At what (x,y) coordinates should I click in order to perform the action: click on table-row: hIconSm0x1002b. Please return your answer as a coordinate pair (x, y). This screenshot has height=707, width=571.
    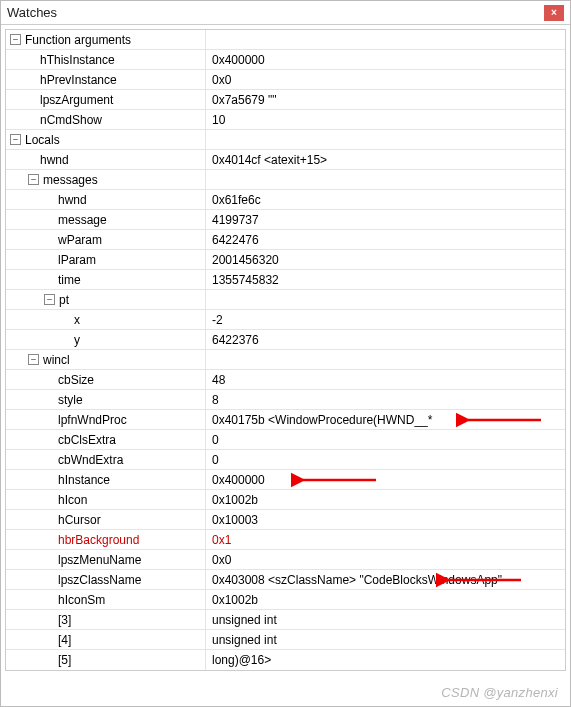
    Looking at the image, I should click on (286, 600).